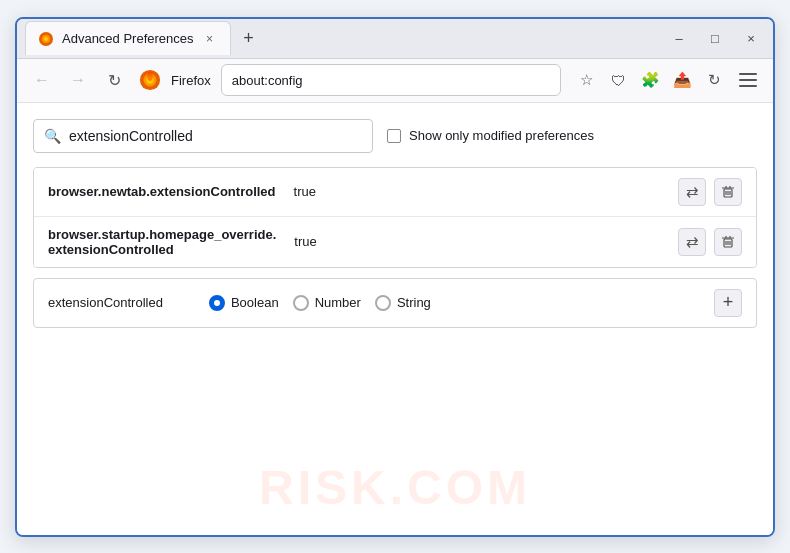  Describe the element at coordinates (692, 192) in the screenshot. I see `swap-button-1: ⇄` at that location.